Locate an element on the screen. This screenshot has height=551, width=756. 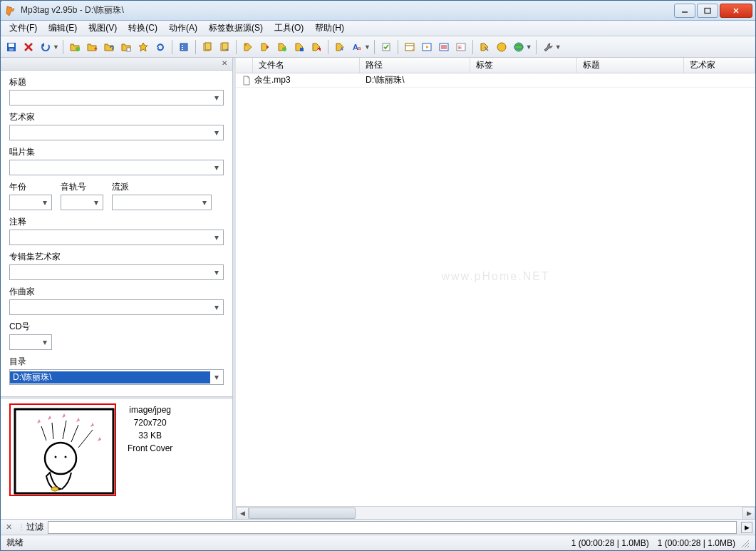
comment-field: ▾ is located at coordinates (117, 237).